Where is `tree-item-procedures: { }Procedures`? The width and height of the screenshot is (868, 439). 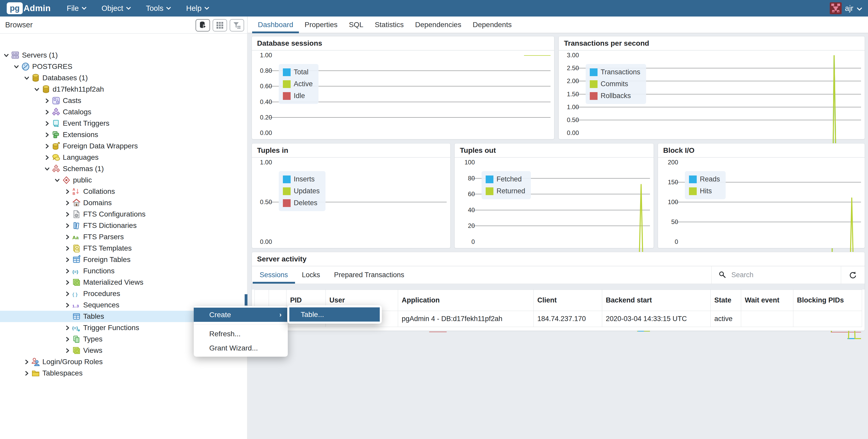
tree-item-procedures: { }Procedures is located at coordinates (122, 294).